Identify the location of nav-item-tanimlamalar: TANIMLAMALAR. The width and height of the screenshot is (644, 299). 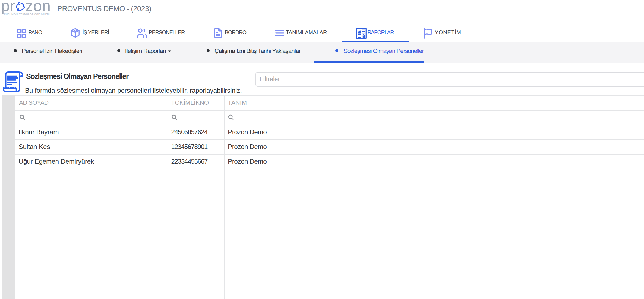
(307, 32).